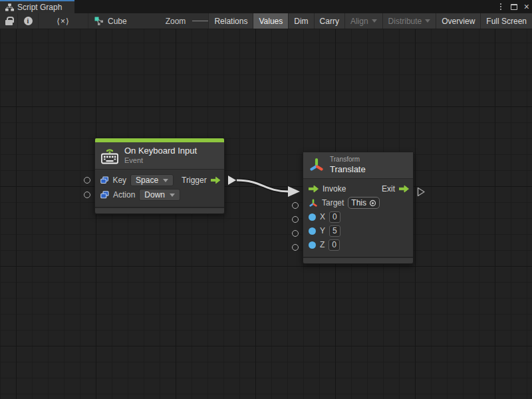  I want to click on maximize-icon, so click(514, 7).